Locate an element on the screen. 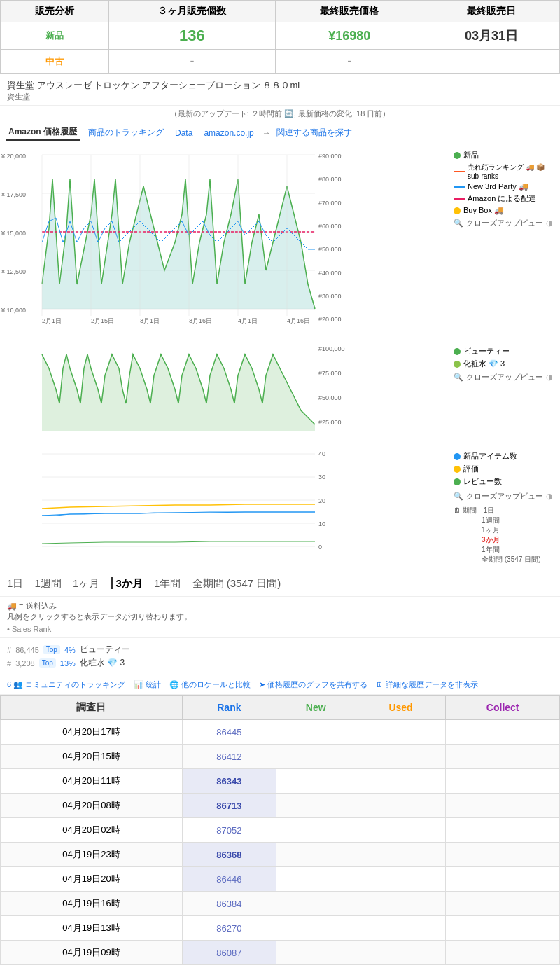  compare-link: 🌐 他のロケールと比較 is located at coordinates (210, 685).